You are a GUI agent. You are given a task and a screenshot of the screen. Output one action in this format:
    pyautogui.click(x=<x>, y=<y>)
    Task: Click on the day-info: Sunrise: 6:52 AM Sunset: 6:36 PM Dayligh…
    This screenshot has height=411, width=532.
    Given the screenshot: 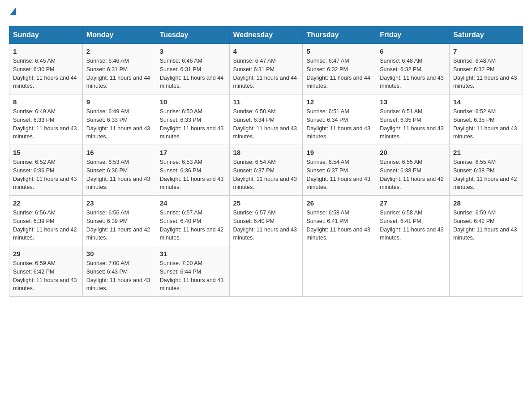 What is the action you would take?
    pyautogui.click(x=46, y=175)
    